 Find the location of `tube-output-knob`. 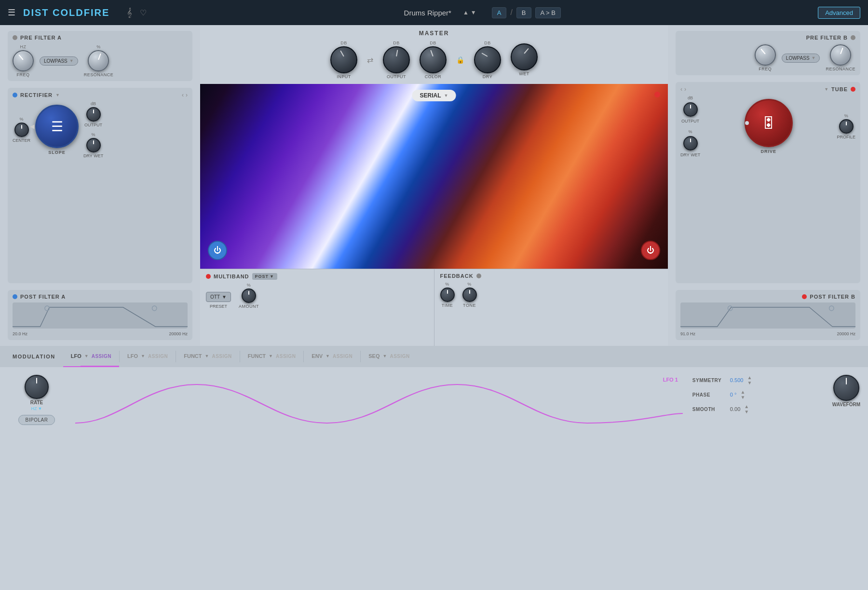

tube-output-knob is located at coordinates (691, 110).